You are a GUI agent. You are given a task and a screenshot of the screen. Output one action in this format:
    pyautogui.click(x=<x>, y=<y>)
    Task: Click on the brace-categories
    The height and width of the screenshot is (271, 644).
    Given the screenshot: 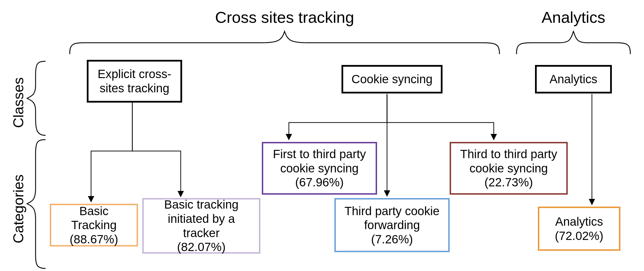 What is the action you would take?
    pyautogui.click(x=36, y=204)
    